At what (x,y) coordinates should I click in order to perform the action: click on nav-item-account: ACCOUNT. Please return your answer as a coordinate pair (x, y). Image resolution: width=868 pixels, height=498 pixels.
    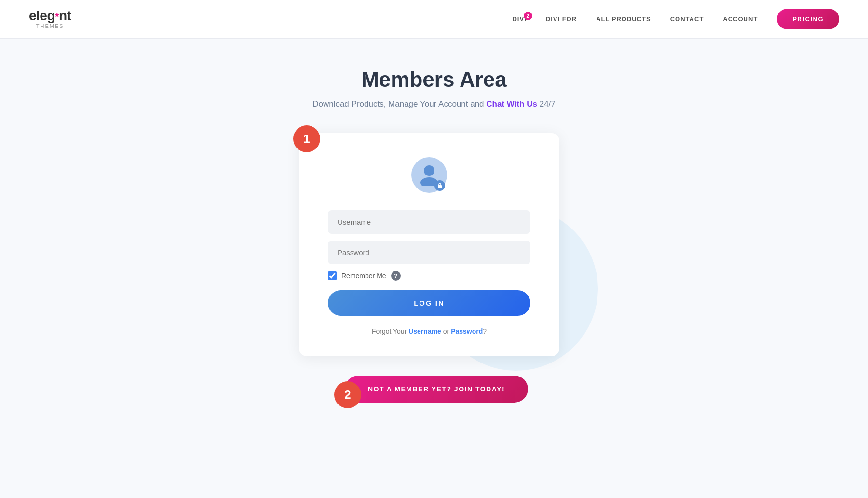
    Looking at the image, I should click on (740, 19).